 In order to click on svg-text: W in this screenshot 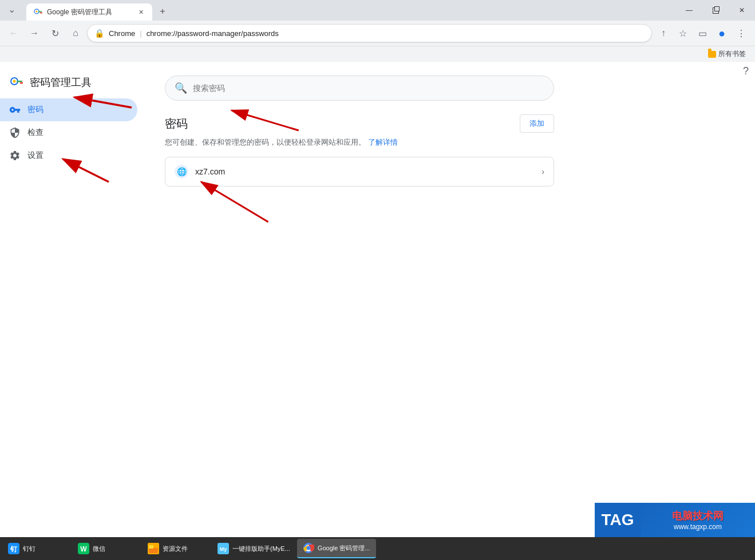, I will do `click(84, 549)`.